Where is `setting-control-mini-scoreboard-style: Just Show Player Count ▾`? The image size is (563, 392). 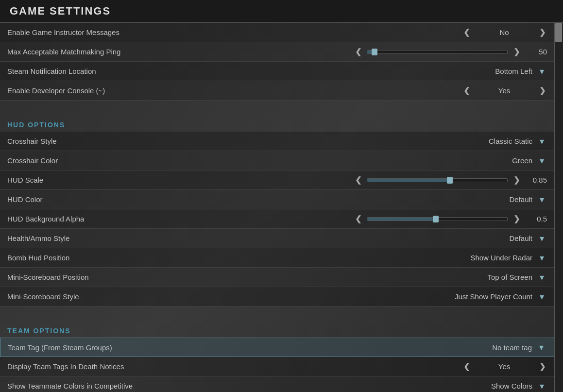
setting-control-mini-scoreboard-style: Just Show Player Count ▾ is located at coordinates (423, 297).